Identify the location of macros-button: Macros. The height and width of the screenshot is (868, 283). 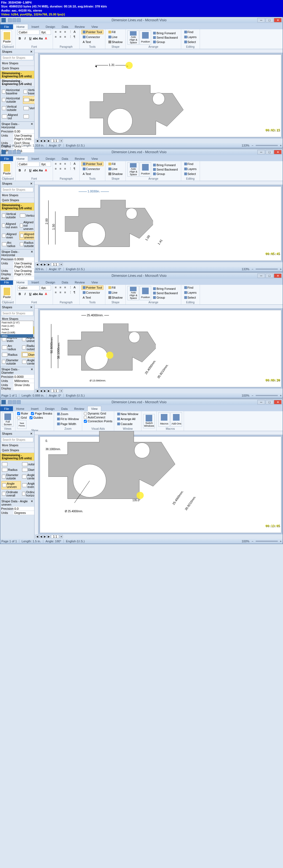
(164, 420).